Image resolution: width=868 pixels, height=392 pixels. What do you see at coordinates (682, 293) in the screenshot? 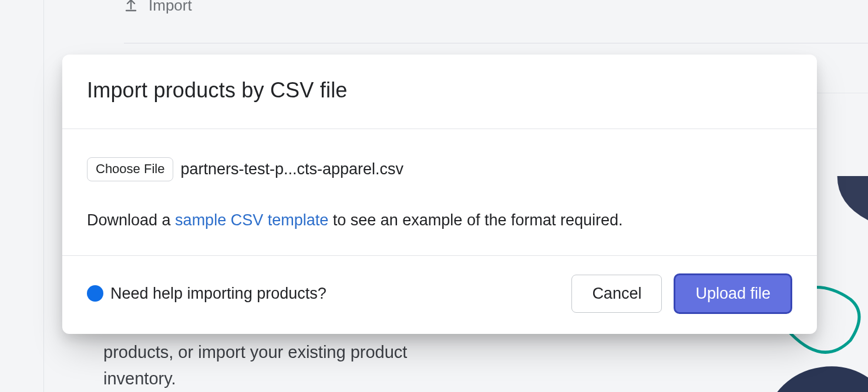
I see `footer-buttons: Cancel Upload file` at bounding box center [682, 293].